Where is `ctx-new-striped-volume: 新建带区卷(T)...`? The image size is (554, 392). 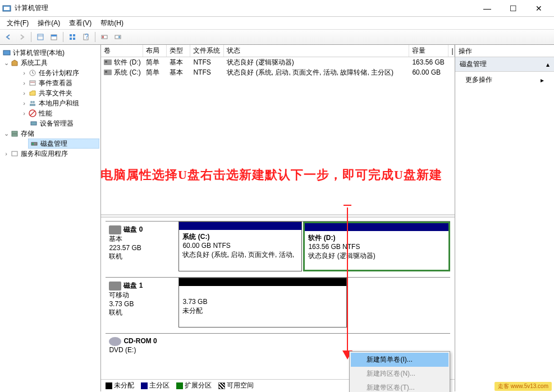
ctx-new-striped-volume: 新建带区卷(T)... is located at coordinates (400, 386).